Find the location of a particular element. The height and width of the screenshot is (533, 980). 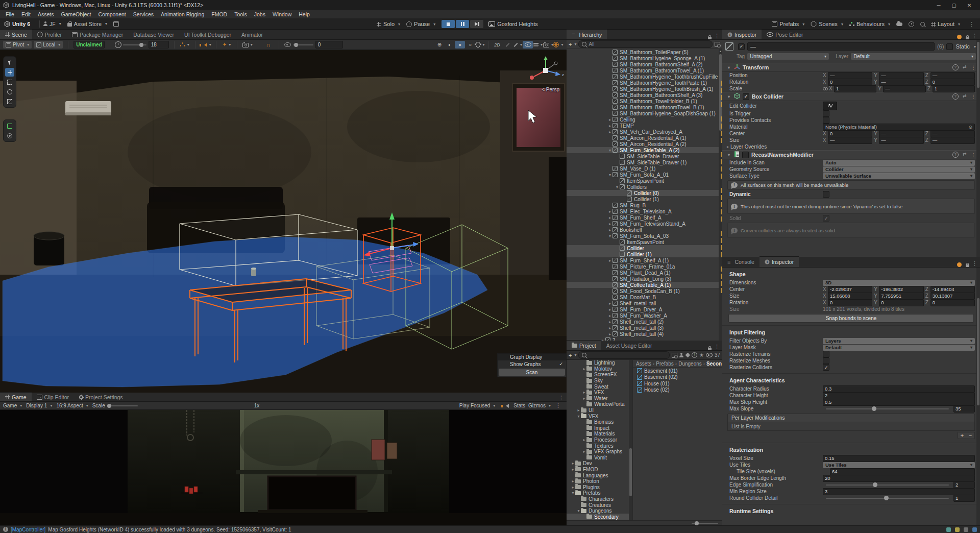

component-kebab-icon: ⋮ is located at coordinates (974, 67).